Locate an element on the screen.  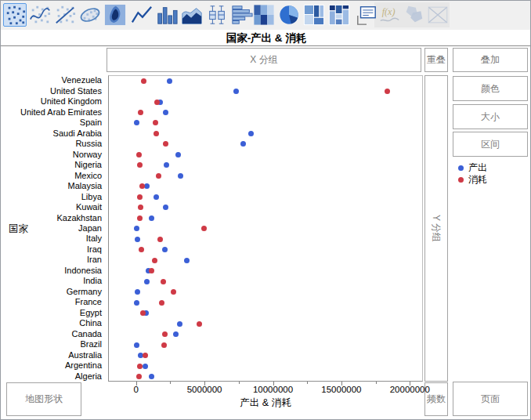
y-axis-label: Australia is located at coordinates (53, 356).